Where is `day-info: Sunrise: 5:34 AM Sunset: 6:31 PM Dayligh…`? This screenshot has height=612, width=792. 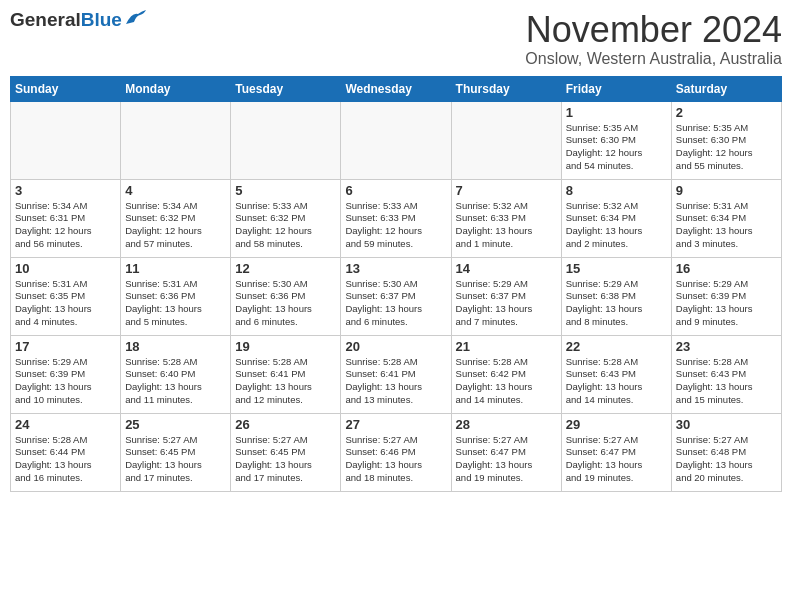
day-info: Sunrise: 5:34 AM Sunset: 6:31 PM Dayligh… is located at coordinates (66, 226).